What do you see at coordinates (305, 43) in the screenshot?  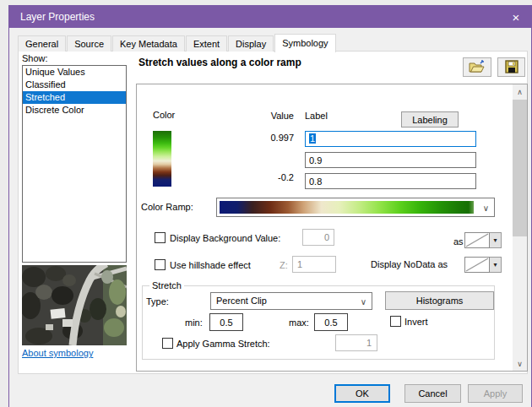 I see `tab-symbology: Symbology` at bounding box center [305, 43].